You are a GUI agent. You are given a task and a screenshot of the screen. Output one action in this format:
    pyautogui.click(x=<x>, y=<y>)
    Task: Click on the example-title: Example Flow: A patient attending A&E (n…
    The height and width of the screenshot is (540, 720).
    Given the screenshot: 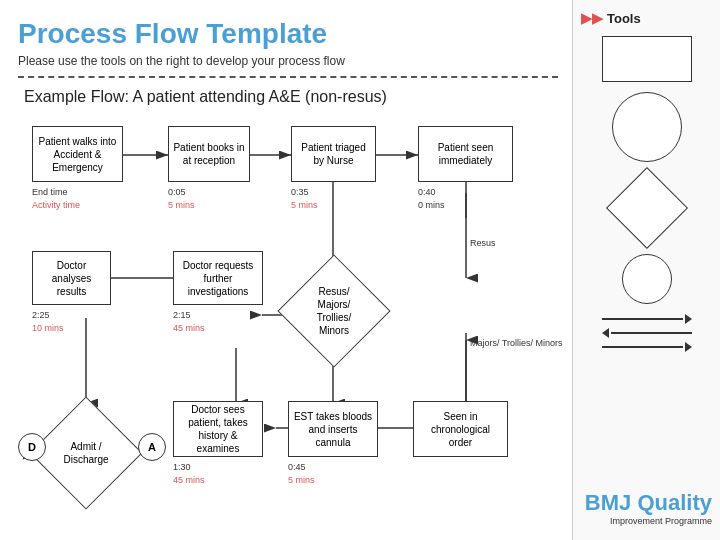 What is the action you would take?
    pyautogui.click(x=292, y=97)
    